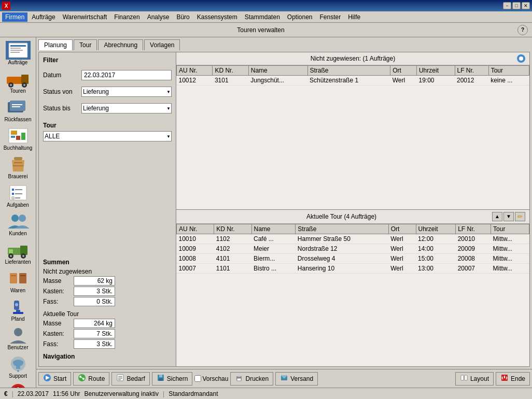 The height and width of the screenshot is (399, 532). What do you see at coordinates (18, 253) in the screenshot?
I see `sidebar-item-lieferanten: Lieferanten` at bounding box center [18, 253].